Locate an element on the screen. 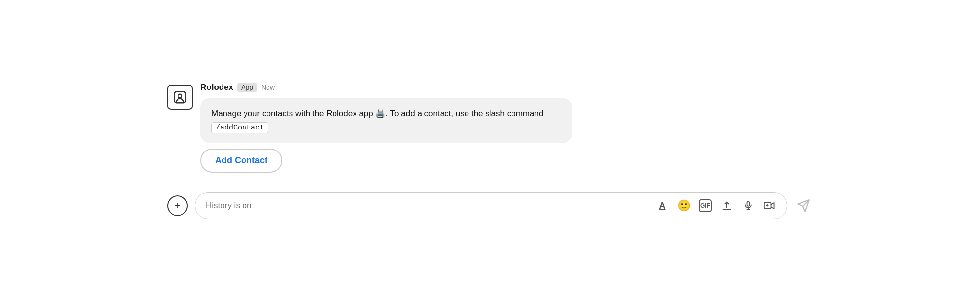 This screenshot has width=980, height=302. message-header: Rolodex App Now is located at coordinates (507, 87).